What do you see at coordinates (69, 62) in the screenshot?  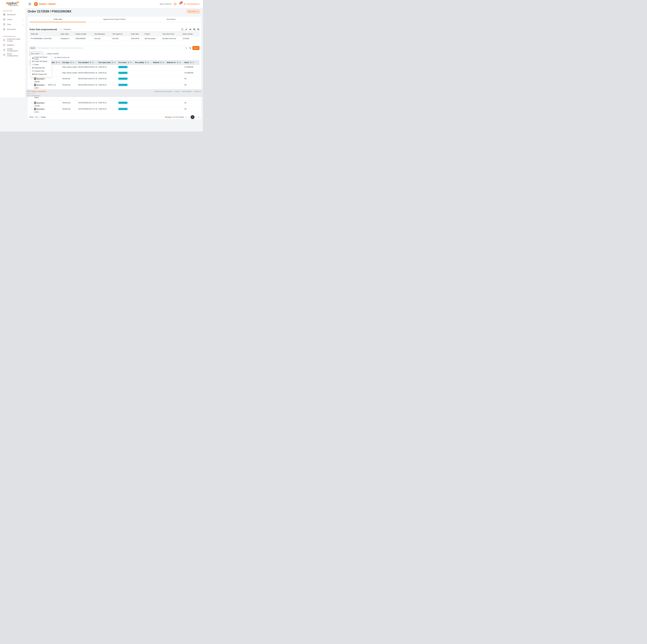 I see `column-header-test-type: Test type AZ` at bounding box center [69, 62].